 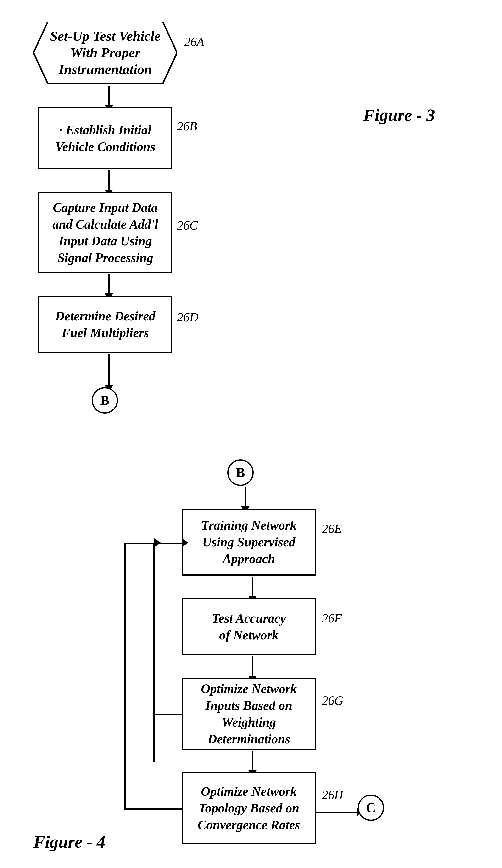 What do you see at coordinates (188, 317) in the screenshot?
I see `ref-26D: 26D` at bounding box center [188, 317].